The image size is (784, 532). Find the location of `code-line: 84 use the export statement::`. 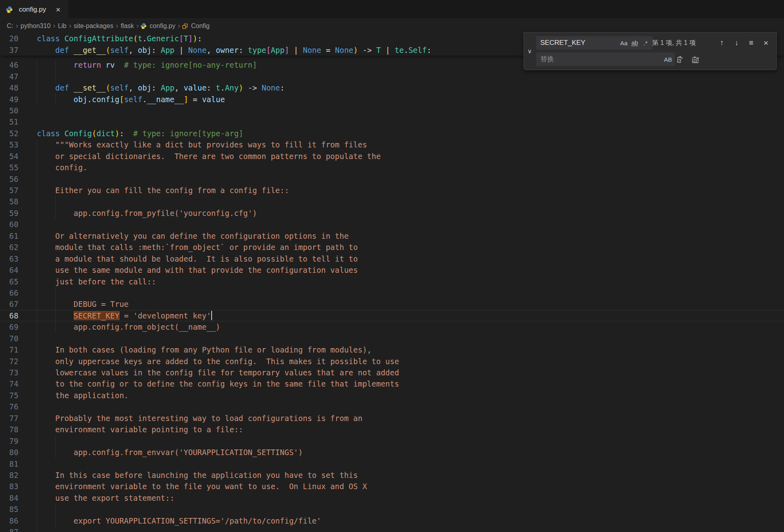

code-line: 84 use the export statement:: is located at coordinates (392, 498).